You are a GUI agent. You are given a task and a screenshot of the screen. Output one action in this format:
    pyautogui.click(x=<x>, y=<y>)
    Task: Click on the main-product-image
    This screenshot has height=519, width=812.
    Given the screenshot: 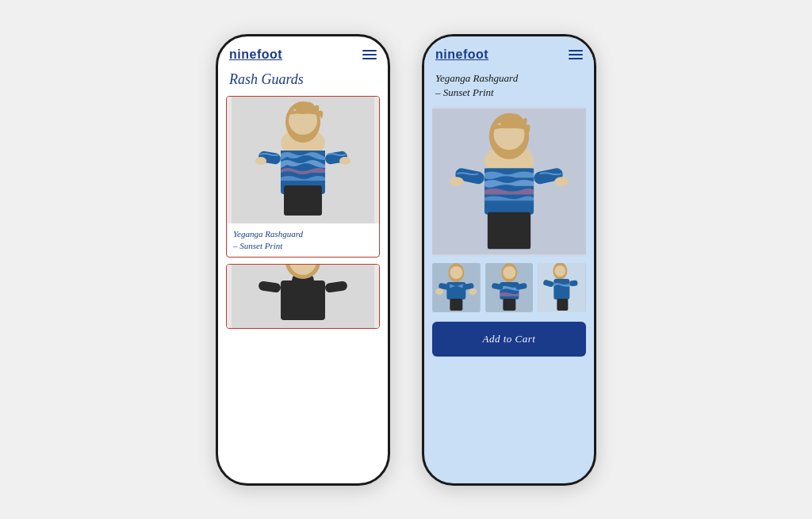 What is the action you would take?
    pyautogui.click(x=509, y=181)
    